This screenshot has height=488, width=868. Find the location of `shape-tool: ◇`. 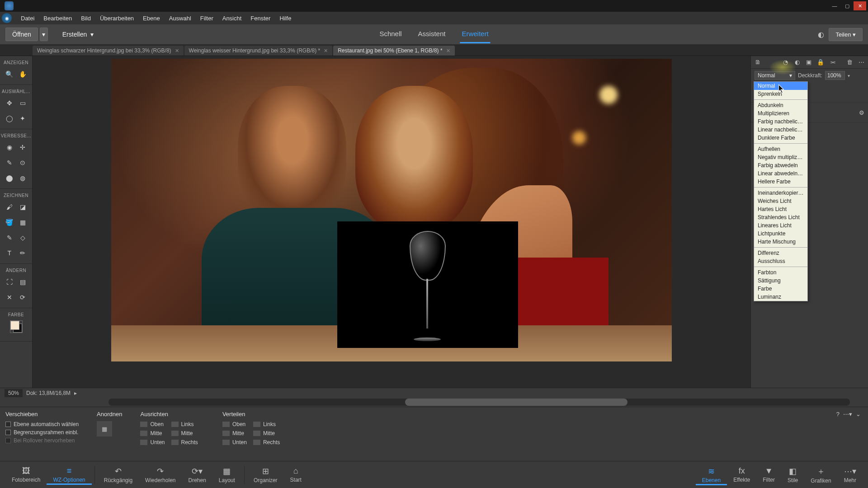

shape-tool: ◇ is located at coordinates (23, 238).